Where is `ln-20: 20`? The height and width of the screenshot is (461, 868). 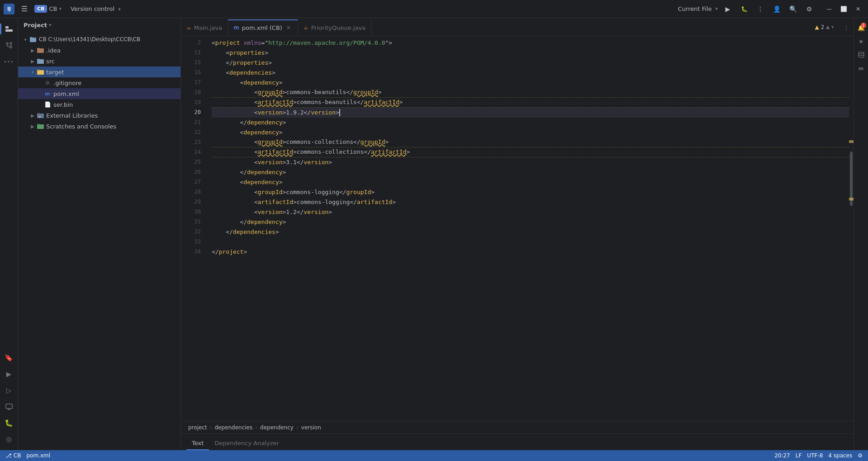
ln-20: 20 is located at coordinates (192, 113).